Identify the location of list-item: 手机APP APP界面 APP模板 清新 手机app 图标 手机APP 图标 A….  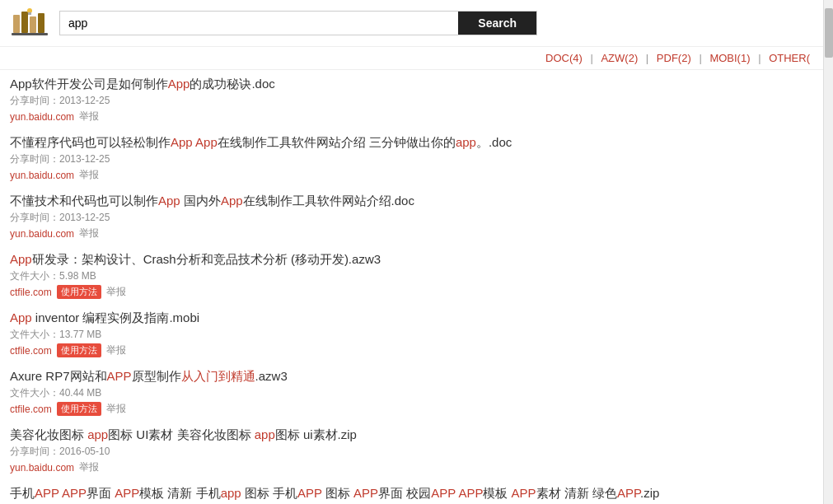
(412, 495).